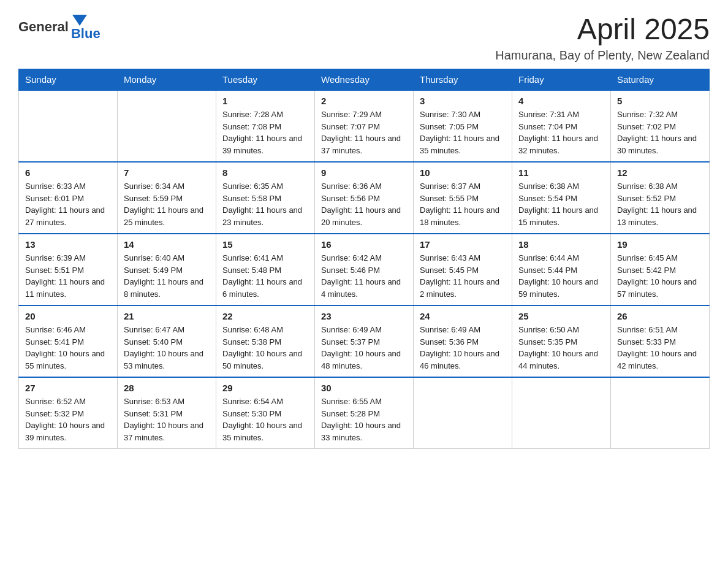 The height and width of the screenshot is (563, 728). Describe the element at coordinates (68, 244) in the screenshot. I see `day-number: 13` at that location.